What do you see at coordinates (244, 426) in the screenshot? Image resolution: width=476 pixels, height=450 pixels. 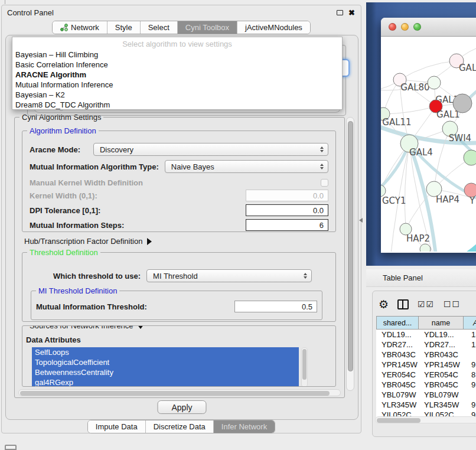 I see `subtab-infer-network: Infer Network` at bounding box center [244, 426].